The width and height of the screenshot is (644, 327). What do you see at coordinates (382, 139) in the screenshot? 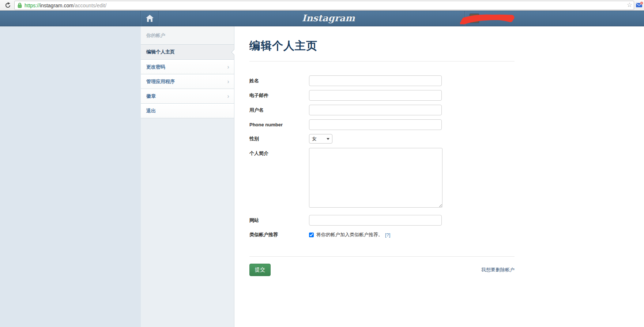
I see `form-row-gender: 性别 女` at bounding box center [382, 139].